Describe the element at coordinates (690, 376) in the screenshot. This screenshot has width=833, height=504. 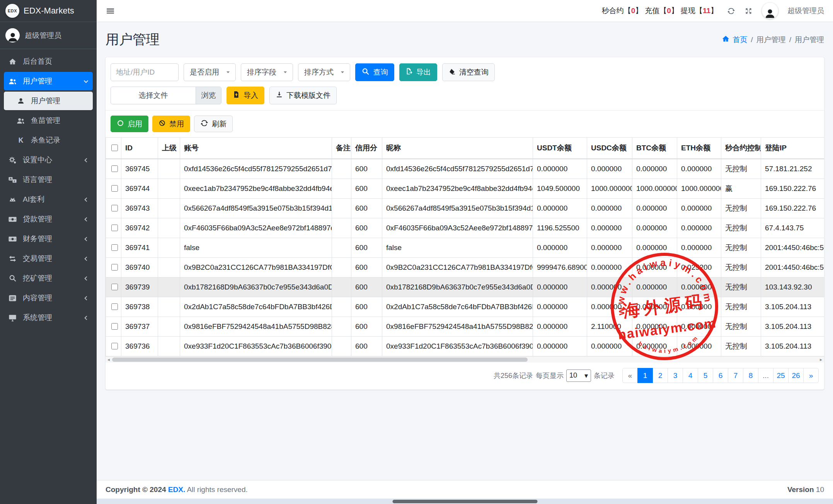
I see `pager-page-4: 4` at that location.